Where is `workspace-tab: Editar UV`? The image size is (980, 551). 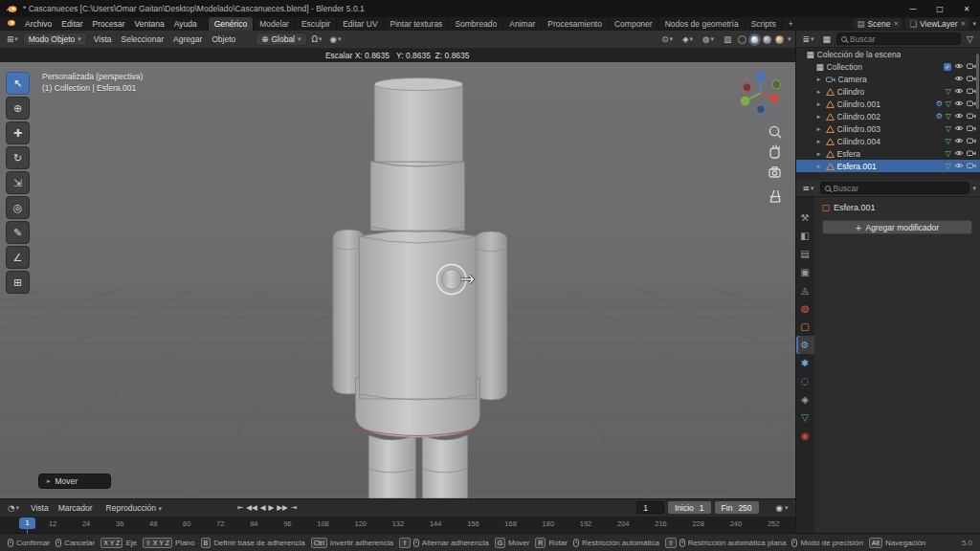
workspace-tab: Editar UV is located at coordinates (360, 24).